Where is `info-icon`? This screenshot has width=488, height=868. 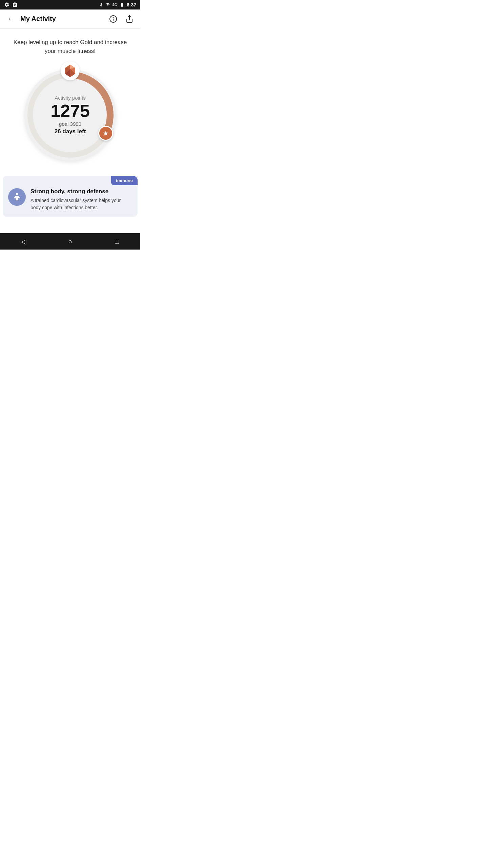
info-icon is located at coordinates (113, 19).